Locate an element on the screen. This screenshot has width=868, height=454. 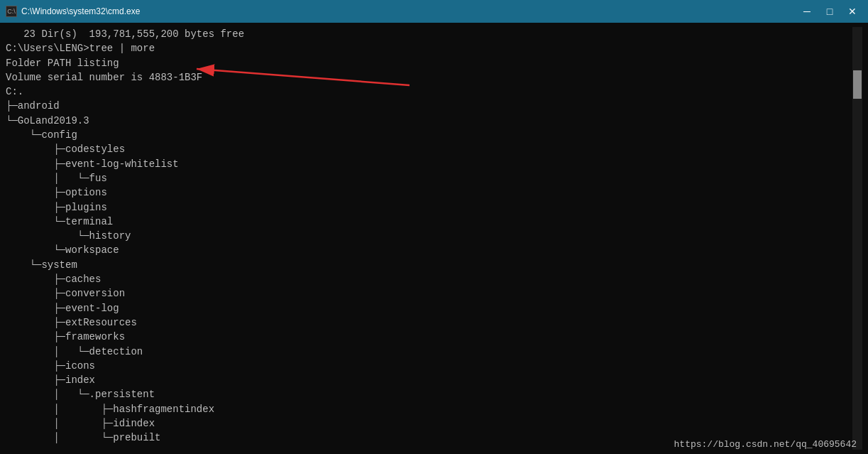
title-bar-controls: ─ □ ✕ is located at coordinates (830, 11).